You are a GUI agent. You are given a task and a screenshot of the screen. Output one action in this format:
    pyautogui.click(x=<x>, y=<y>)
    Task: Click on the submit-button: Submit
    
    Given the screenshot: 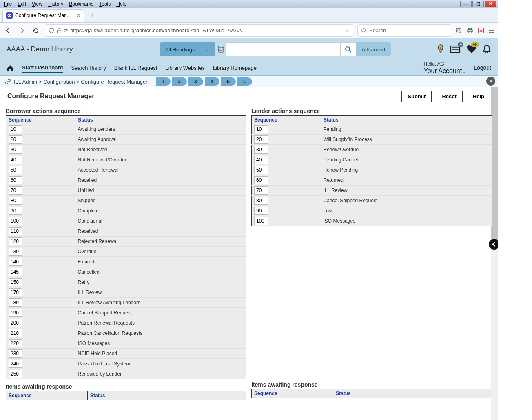 What is the action you would take?
    pyautogui.click(x=417, y=96)
    